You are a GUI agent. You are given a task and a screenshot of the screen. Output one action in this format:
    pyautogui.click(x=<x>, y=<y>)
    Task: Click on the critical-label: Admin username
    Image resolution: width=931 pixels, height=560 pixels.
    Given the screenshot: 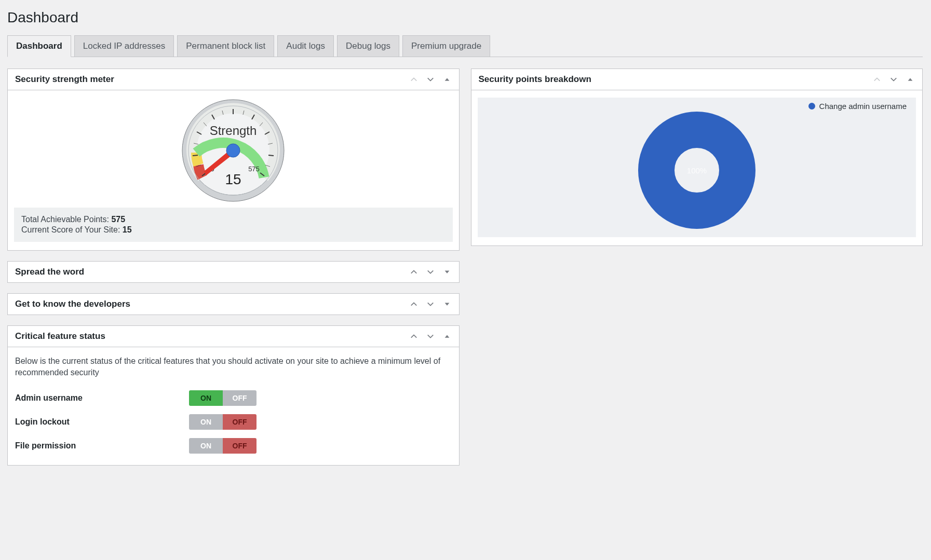 What is the action you would take?
    pyautogui.click(x=102, y=398)
    